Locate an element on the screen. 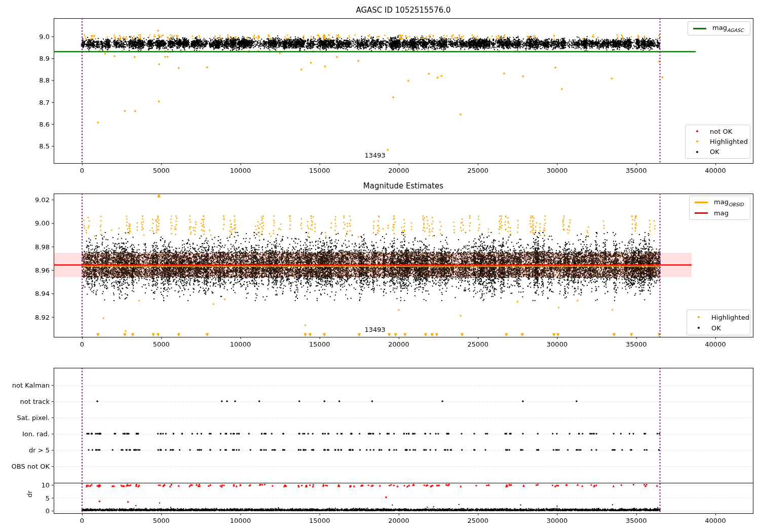 This screenshot has height=532, width=760. plot2-legend-markers: Highlighted OK is located at coordinates (718, 322).